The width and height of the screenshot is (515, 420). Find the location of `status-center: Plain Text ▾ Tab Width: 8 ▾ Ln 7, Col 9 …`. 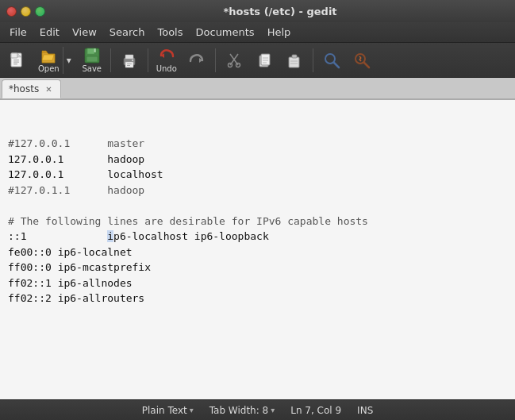

status-center: Plain Text ▾ Tab Width: 8 ▾ Ln 7, Col 9 … is located at coordinates (257, 410).